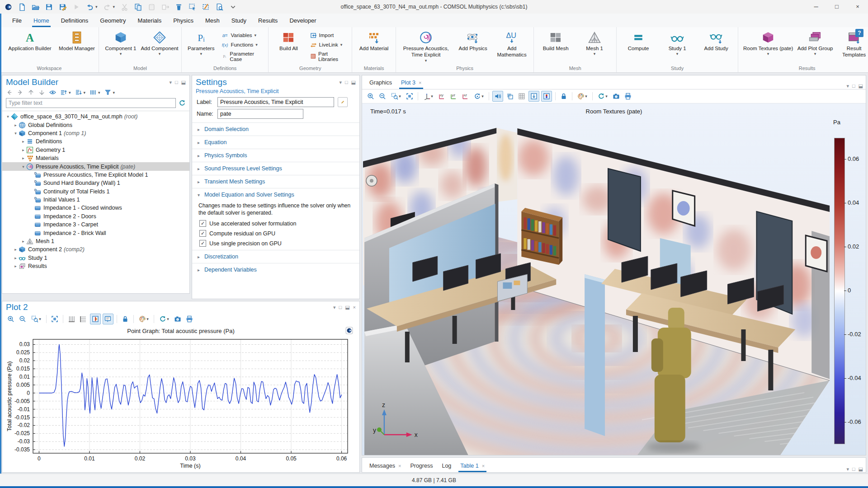 The image size is (868, 488). What do you see at coordinates (453, 96) in the screenshot?
I see `toolbar-view-yz-button: yz` at bounding box center [453, 96].